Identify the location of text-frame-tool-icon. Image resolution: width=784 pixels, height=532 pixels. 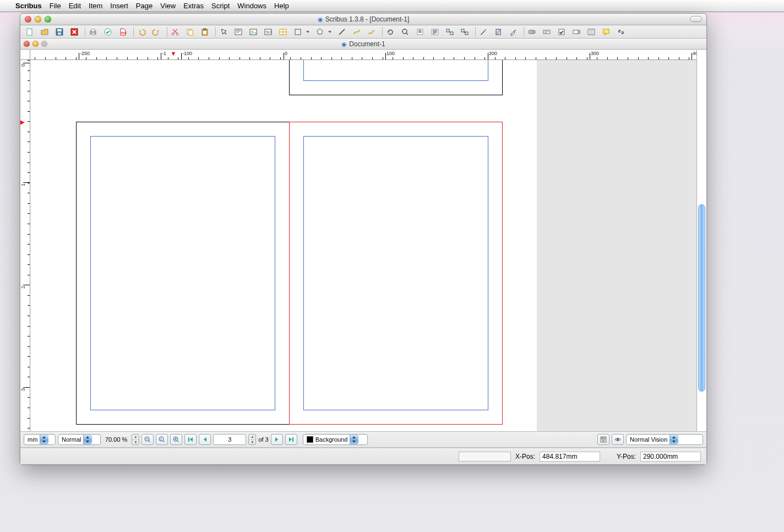
(238, 32).